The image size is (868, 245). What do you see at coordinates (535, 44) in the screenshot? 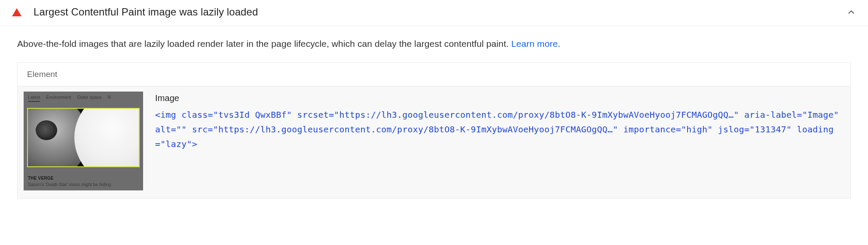
I see `learn-more-link: Learn more` at bounding box center [535, 44].